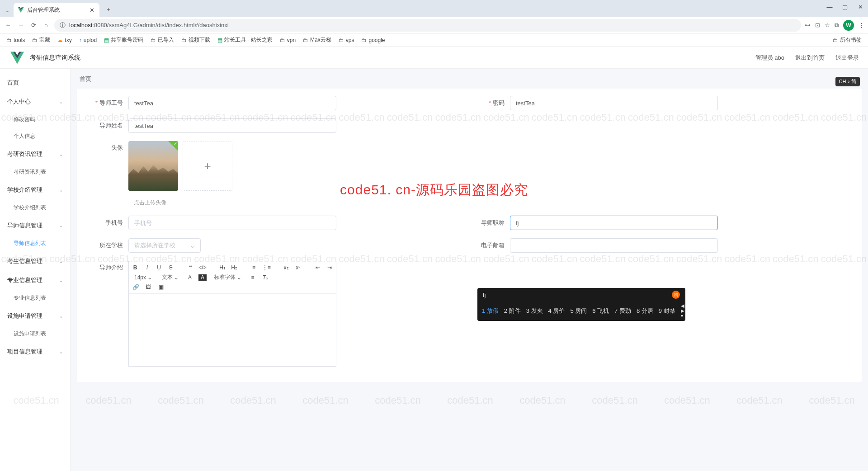  Describe the element at coordinates (46, 25) in the screenshot. I see `home-button: ⌂` at that location.